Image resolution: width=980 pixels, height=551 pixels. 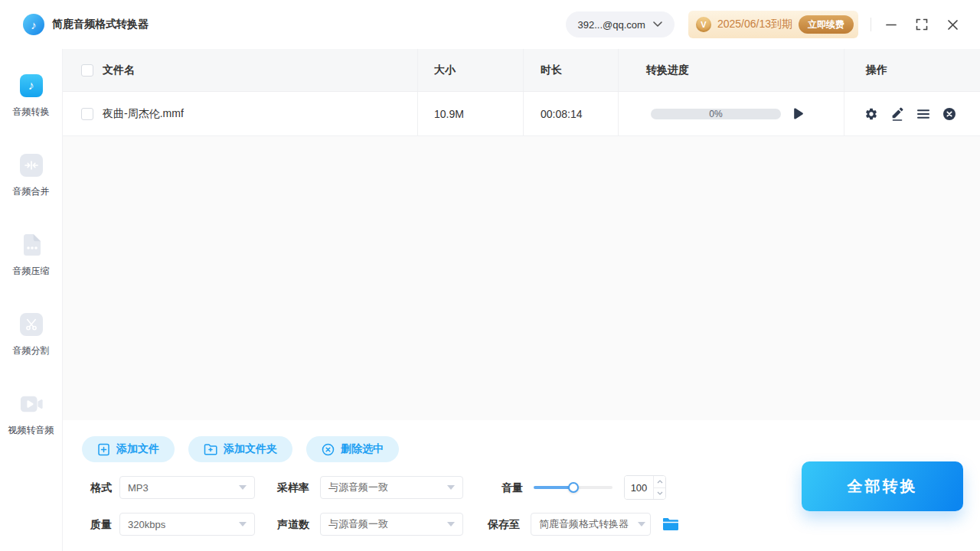 What do you see at coordinates (773, 24) in the screenshot?
I see `titlebar-right: 392...@qq.com V 2025/06/13到期 立即续费` at bounding box center [773, 24].